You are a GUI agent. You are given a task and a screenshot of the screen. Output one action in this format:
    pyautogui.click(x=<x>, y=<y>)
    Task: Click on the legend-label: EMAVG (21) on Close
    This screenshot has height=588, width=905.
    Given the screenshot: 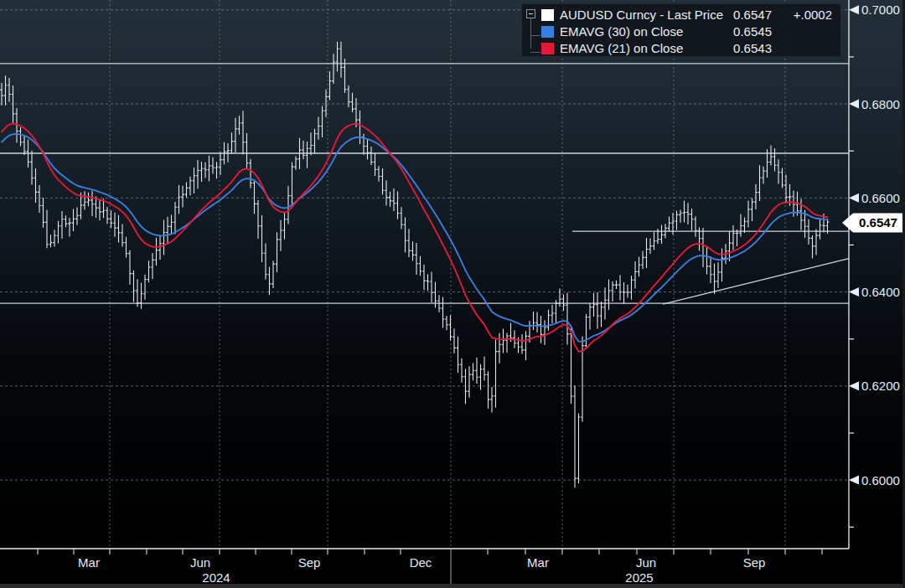 What is the action you would take?
    pyautogui.click(x=622, y=49)
    